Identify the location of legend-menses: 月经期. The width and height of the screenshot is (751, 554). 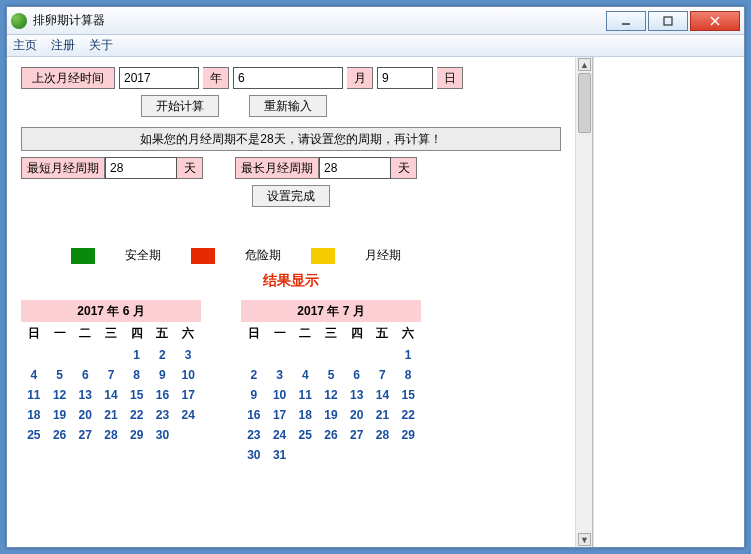
(383, 256).